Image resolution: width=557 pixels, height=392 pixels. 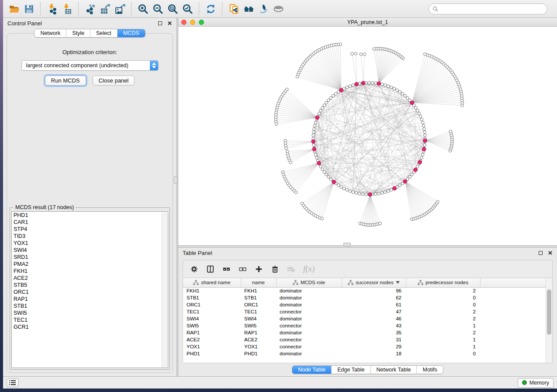 I want to click on search-input, so click(x=492, y=9).